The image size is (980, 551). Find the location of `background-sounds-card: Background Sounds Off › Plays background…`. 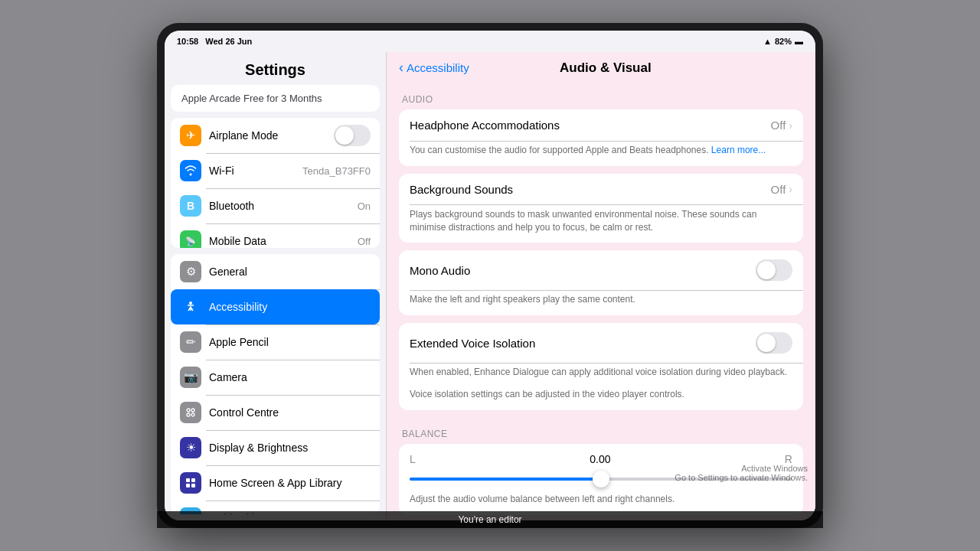

background-sounds-card: Background Sounds Off › Plays background… is located at coordinates (601, 208).